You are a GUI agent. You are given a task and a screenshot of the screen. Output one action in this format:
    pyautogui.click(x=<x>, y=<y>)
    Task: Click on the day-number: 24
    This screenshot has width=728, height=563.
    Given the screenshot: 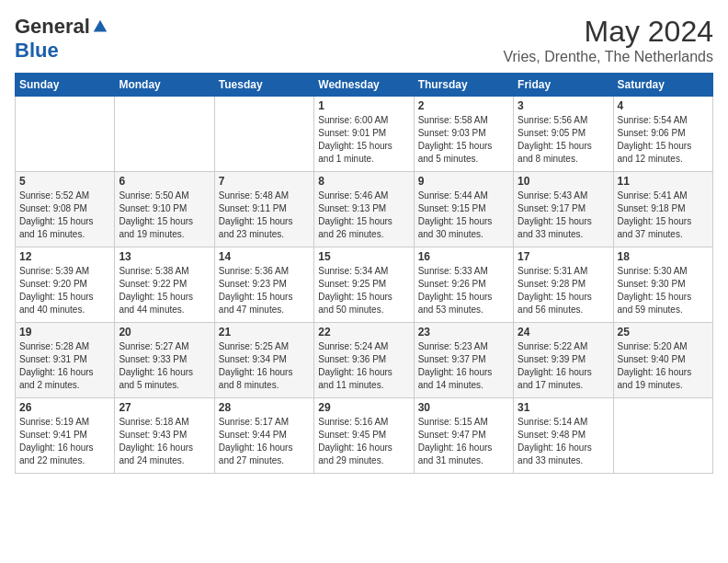 What is the action you would take?
    pyautogui.click(x=563, y=332)
    